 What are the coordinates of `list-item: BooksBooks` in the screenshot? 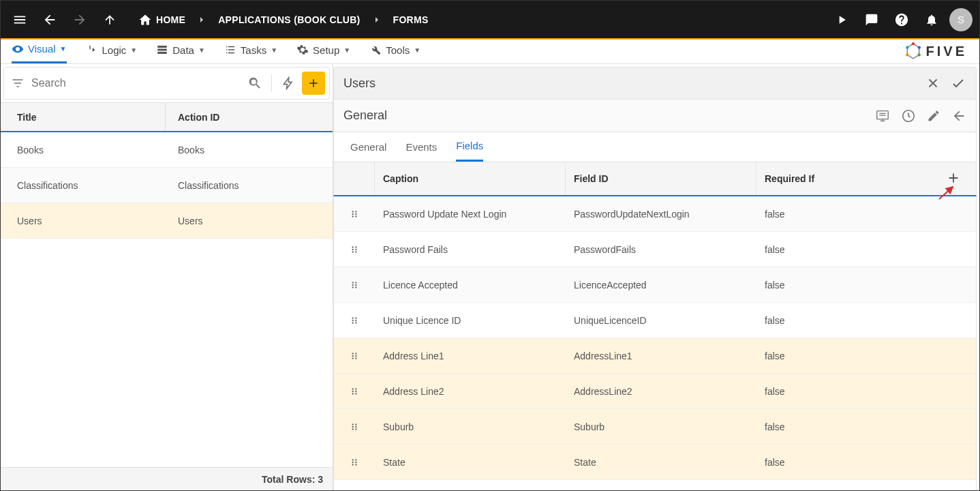 It's located at (166, 150).